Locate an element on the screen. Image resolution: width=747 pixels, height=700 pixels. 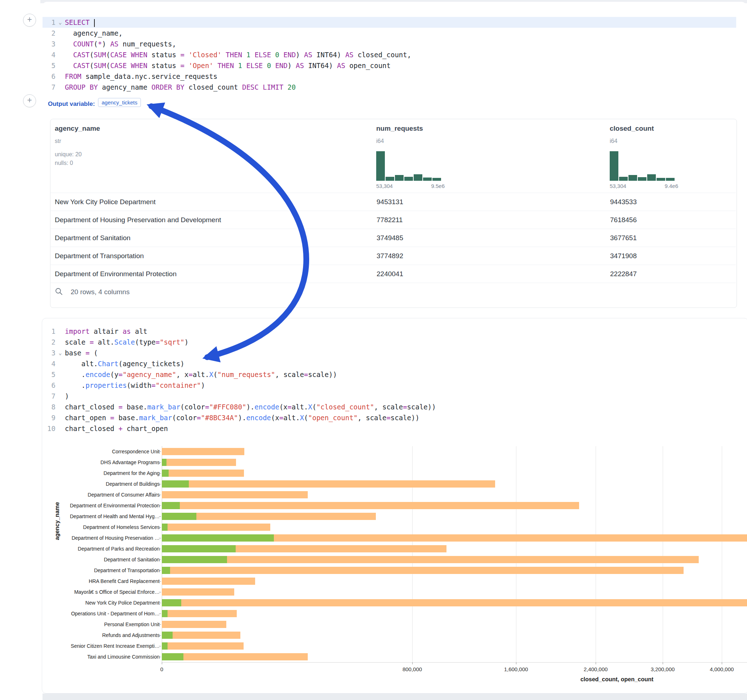
code-token: 0 is located at coordinates (269, 65).